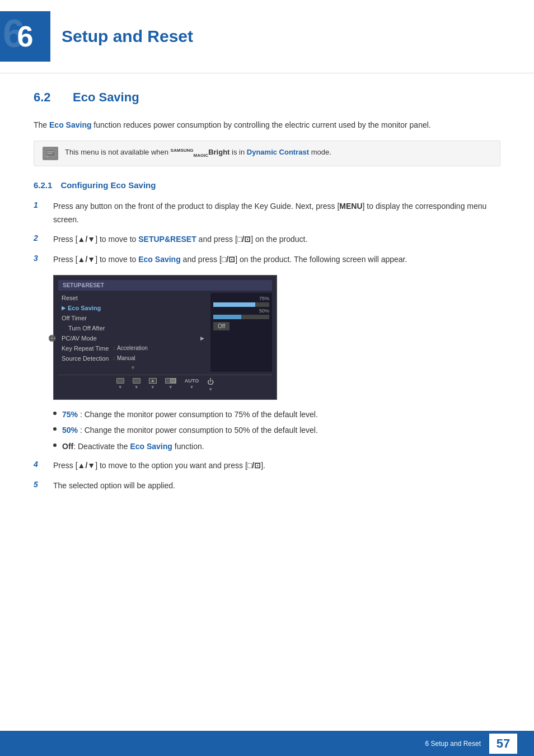 The width and height of the screenshot is (534, 756). I want to click on menu-item-pcav-mode-label: PC/AV Mode, so click(79, 338).